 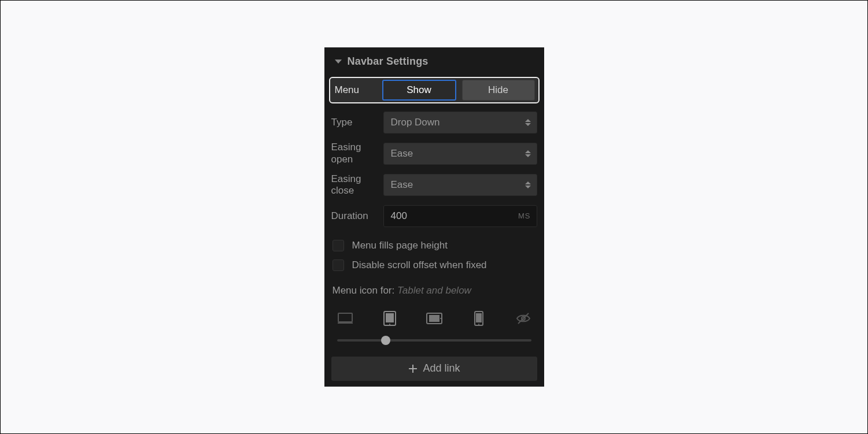 What do you see at coordinates (523, 318) in the screenshot?
I see `visibility-off-icon` at bounding box center [523, 318].